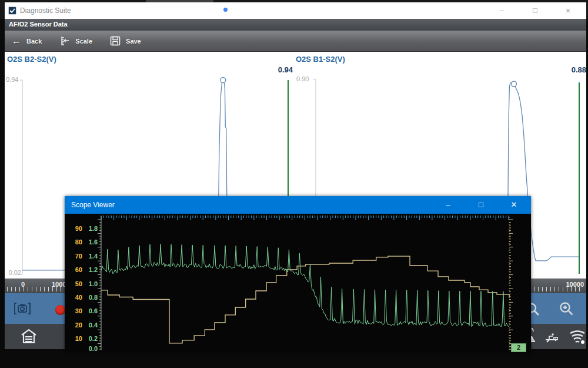 The width and height of the screenshot is (588, 368). I want to click on usb-icon, so click(553, 336).